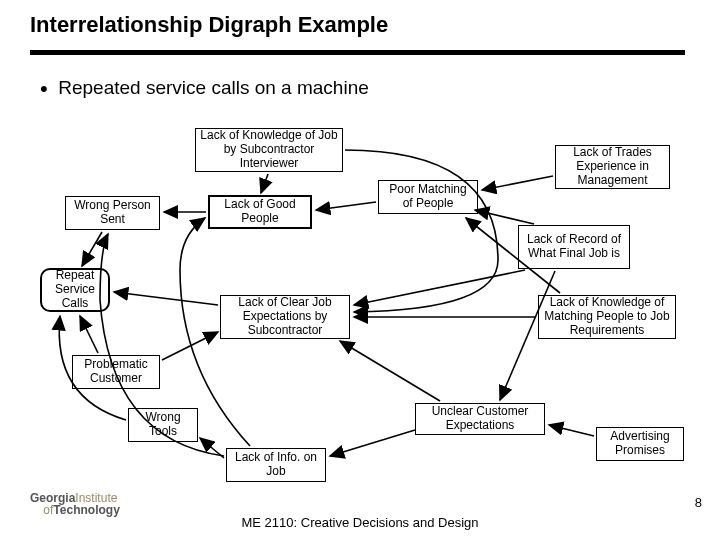 The width and height of the screenshot is (720, 540). Describe the element at coordinates (214, 88) in the screenshot. I see `bullet-text: Repeated service calls on a machine` at that location.